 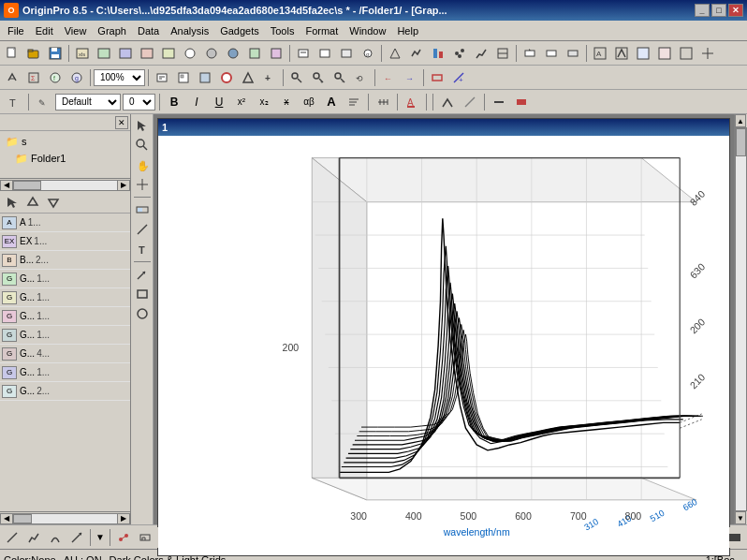 I want to click on scroll-left-btn: ◀, so click(x=7, y=185).